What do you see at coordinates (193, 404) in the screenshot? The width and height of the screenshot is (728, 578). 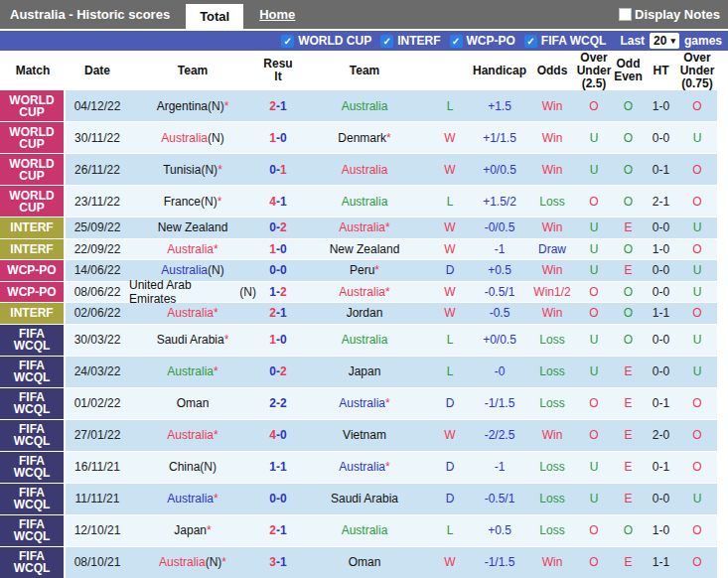 I see `home-team-cell: Oman` at bounding box center [193, 404].